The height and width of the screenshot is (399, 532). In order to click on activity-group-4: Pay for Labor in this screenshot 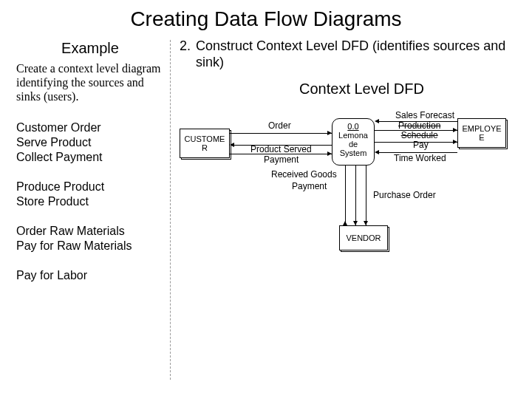, I will do `click(90, 276)`.